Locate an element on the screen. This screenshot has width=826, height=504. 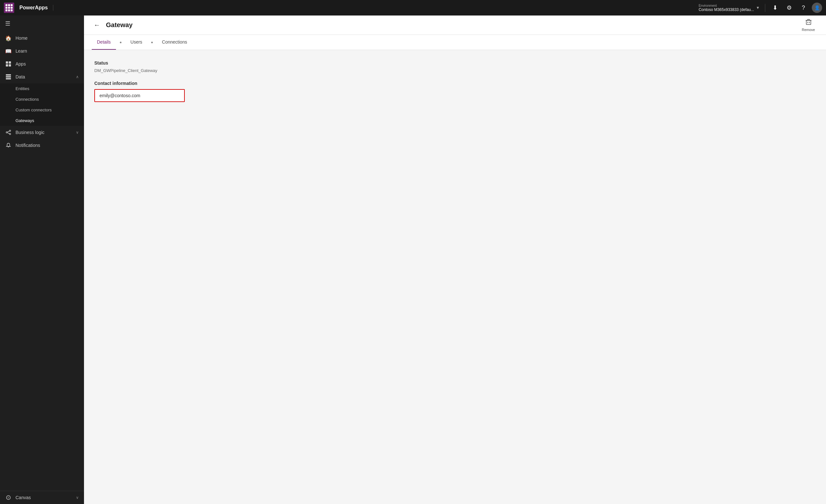
sidebar-item-learn: 📖 Learn is located at coordinates (42, 51).